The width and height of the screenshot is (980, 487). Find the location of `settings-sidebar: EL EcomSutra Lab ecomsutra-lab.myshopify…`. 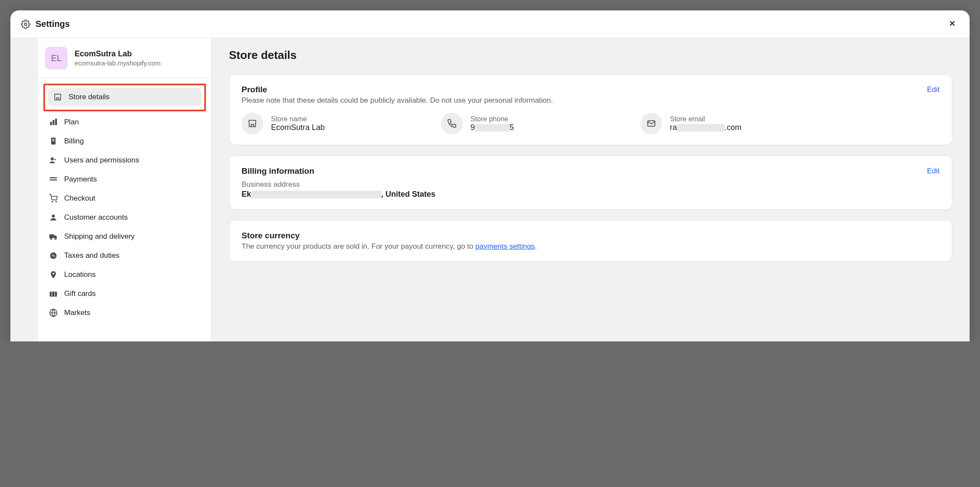

settings-sidebar: EL EcomSutra Lab ecomsutra-lab.myshopify… is located at coordinates (125, 190).